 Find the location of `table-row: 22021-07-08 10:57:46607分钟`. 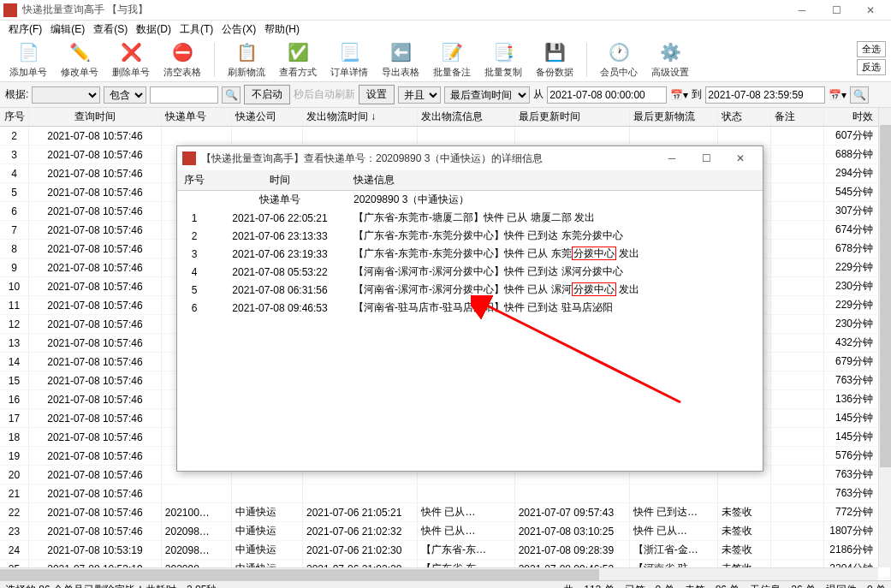

table-row: 22021-07-08 10:57:46607分钟 is located at coordinates (445, 136).